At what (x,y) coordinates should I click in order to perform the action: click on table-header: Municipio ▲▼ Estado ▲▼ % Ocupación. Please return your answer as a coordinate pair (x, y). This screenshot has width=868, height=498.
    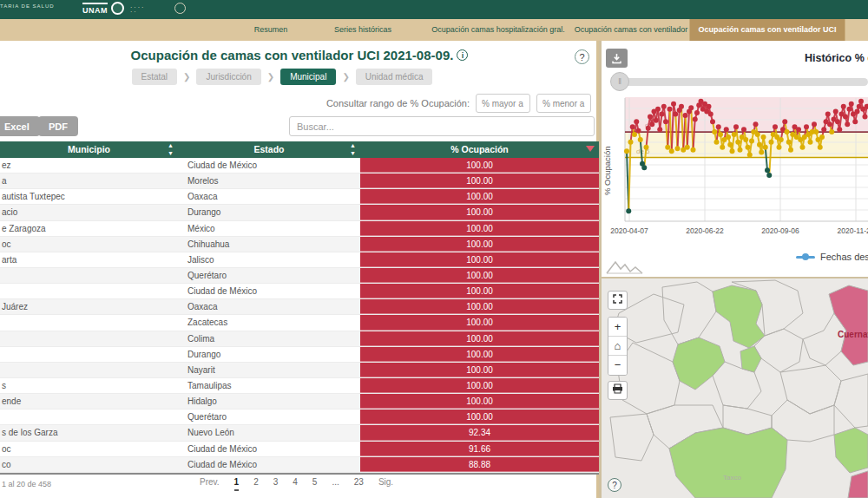
    Looking at the image, I should click on (299, 149).